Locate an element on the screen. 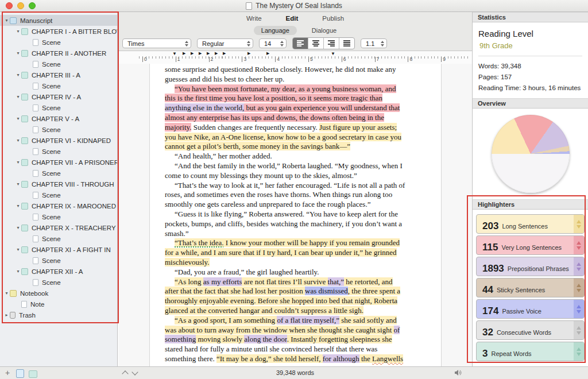 Image resolution: width=588 pixels, height=379 pixels. sidebar-item-trash: ▸Trash is located at coordinates (59, 315).